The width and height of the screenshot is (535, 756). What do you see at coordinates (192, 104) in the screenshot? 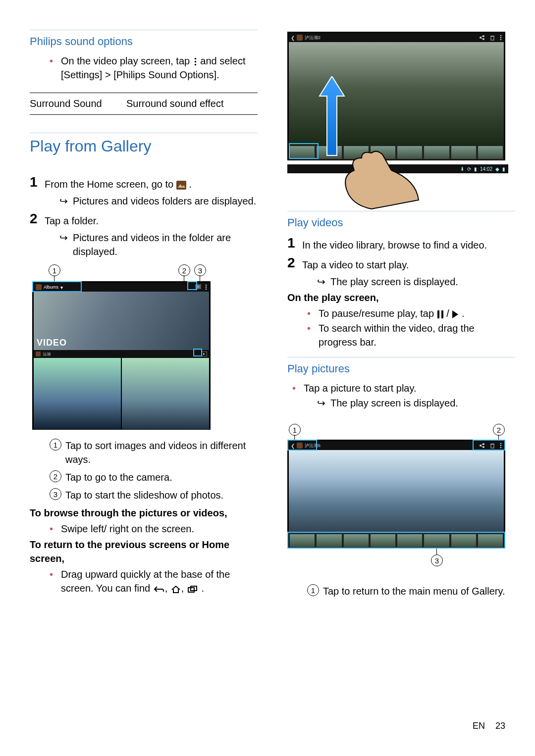
I see `sound-table-cell-desc: Surround sound effect` at bounding box center [192, 104].